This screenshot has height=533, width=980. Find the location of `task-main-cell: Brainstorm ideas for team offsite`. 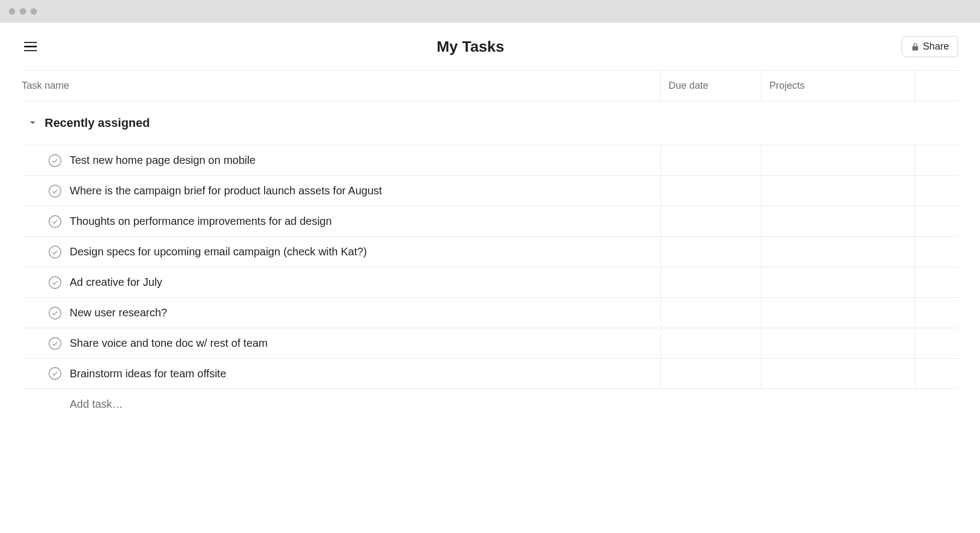

task-main-cell: Brainstorm ideas for team offsite is located at coordinates (341, 373).